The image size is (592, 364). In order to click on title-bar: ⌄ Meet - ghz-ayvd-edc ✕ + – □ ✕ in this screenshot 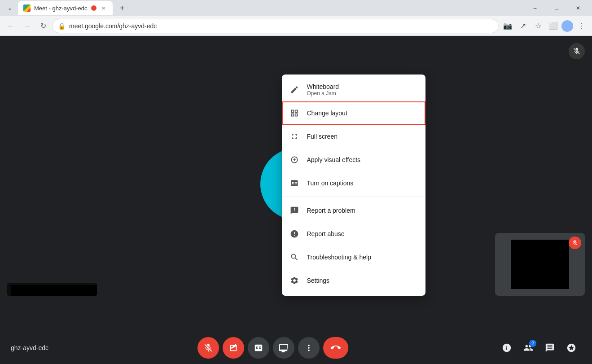, I will do `click(296, 8)`.